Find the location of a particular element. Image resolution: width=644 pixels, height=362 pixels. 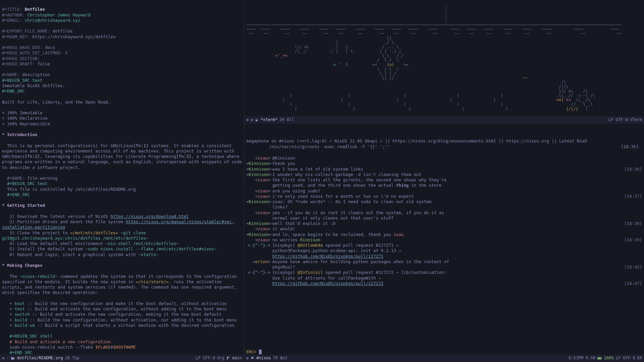

mk-d: =/nix/store/= is located at coordinates (152, 282).